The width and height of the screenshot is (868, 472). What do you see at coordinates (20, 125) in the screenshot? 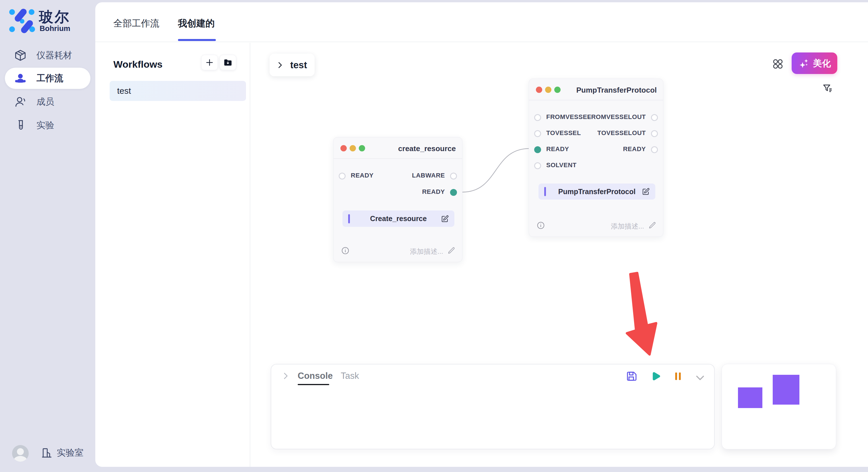
I see `test-tube-icon` at bounding box center [20, 125].